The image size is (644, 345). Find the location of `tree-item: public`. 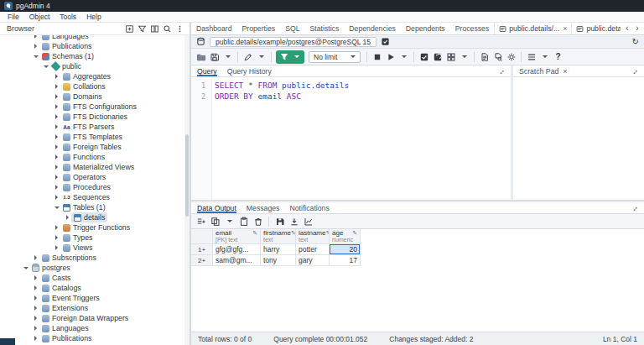

tree-item: public is located at coordinates (95, 66).